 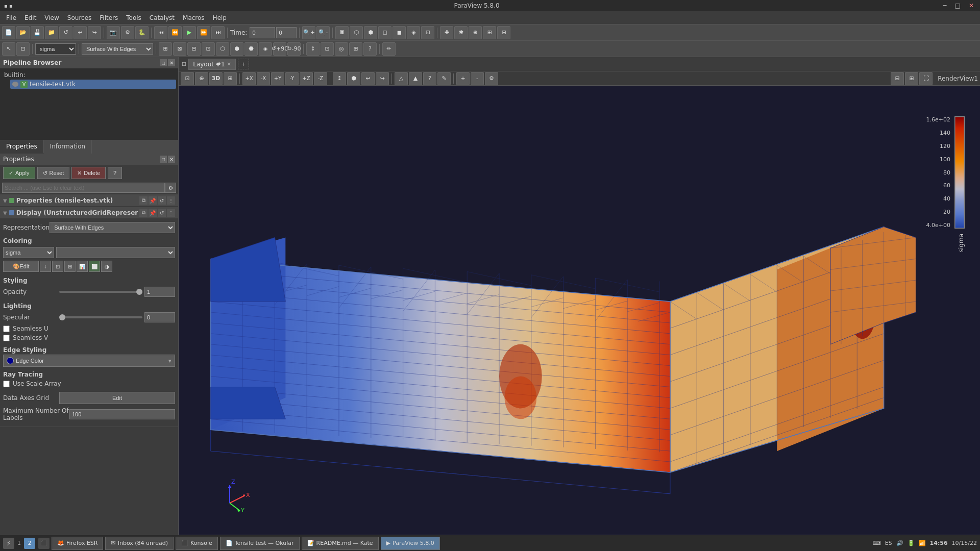 What do you see at coordinates (101, 317) in the screenshot?
I see `specular-slider` at bounding box center [101, 317].